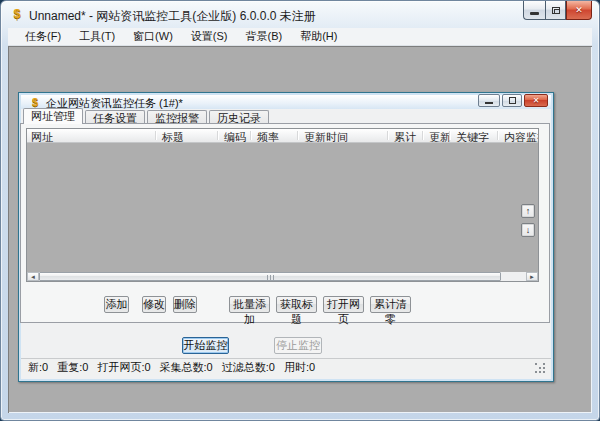 This screenshot has height=421, width=600. Describe the element at coordinates (270, 278) in the screenshot. I see `thumb-grip-icon` at that location.